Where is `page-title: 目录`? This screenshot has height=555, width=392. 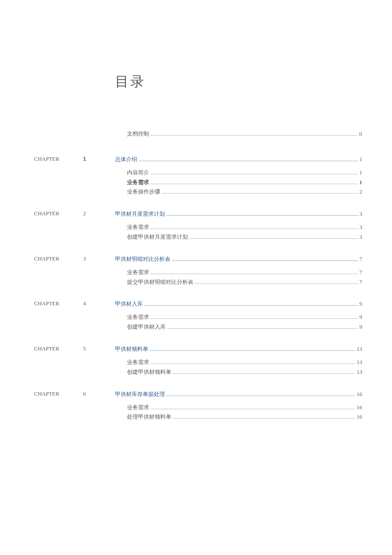 page-title: 目录 is located at coordinates (239, 82).